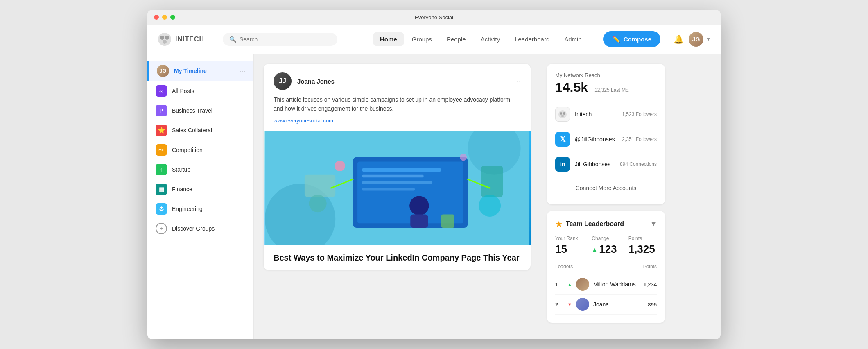  I want to click on user-avatar-wrapper: JG ▼, so click(700, 39).